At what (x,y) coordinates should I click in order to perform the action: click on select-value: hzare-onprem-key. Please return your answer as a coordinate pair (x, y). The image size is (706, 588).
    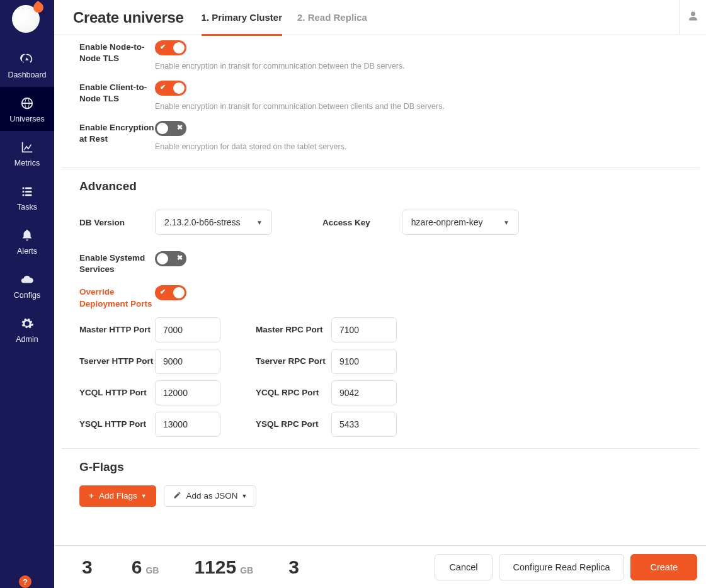
    Looking at the image, I should click on (447, 222).